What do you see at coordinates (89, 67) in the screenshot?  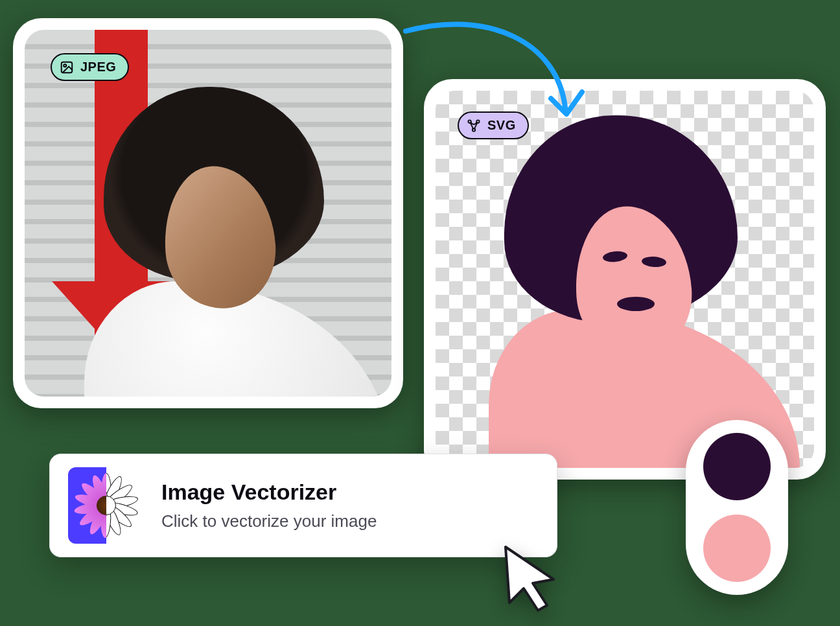 I see `jpeg-format-badge: JPEG` at bounding box center [89, 67].